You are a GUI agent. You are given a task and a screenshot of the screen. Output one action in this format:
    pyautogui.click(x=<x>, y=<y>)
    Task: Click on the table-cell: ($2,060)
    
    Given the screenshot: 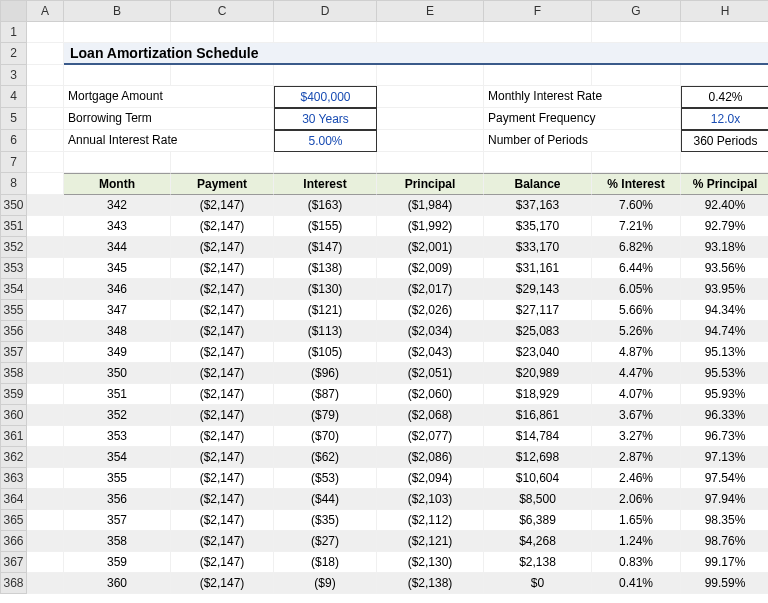 What is the action you would take?
    pyautogui.click(x=430, y=394)
    